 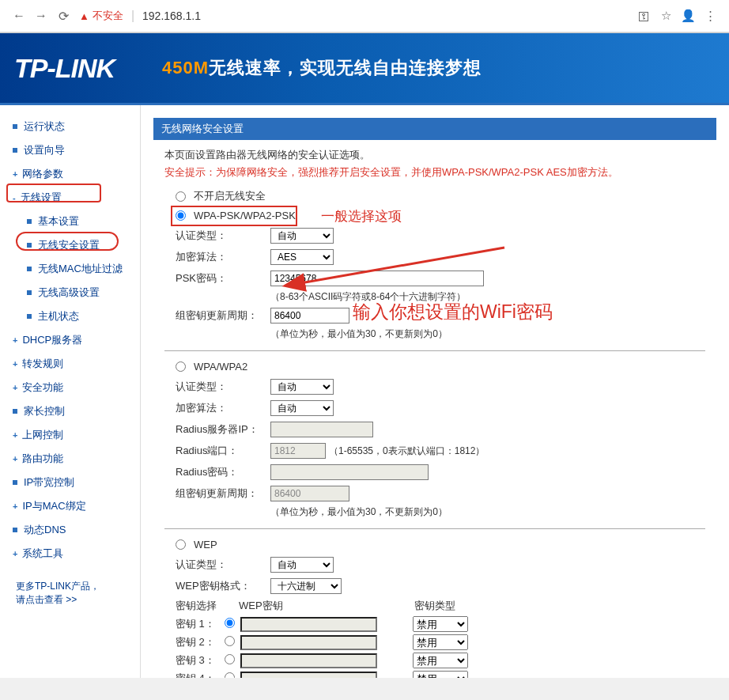 I want to click on annotation-text-2: 输入你想设置的WiFi密码, so click(x=479, y=312).